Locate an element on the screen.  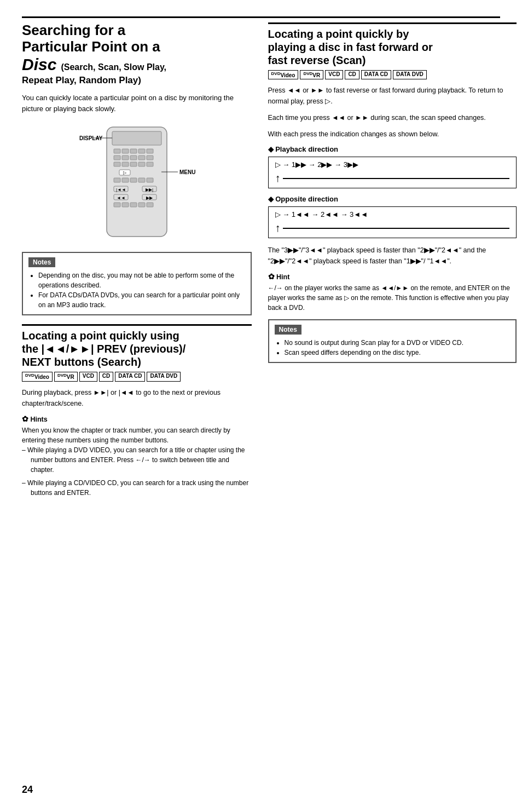
remote-diagram-svg: ▷ |◄◄ ▶▶| ◄◄ ▶▶ is located at coordinates (137, 182).